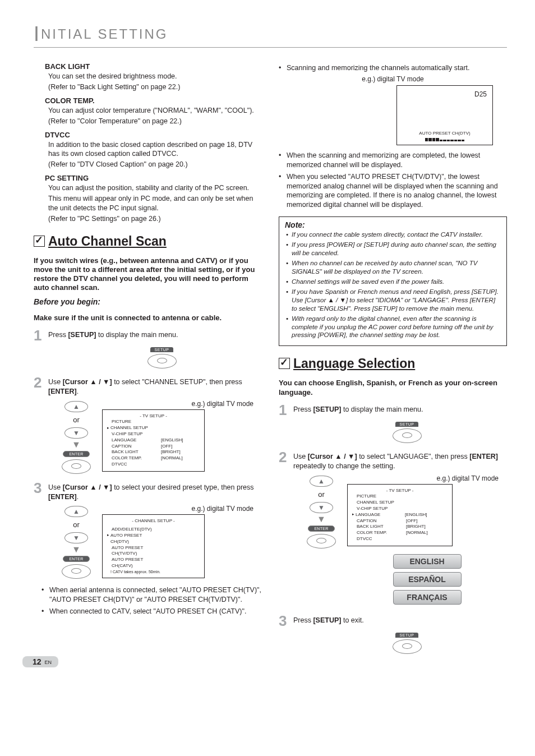 The height and width of the screenshot is (756, 535). Describe the element at coordinates (154, 546) in the screenshot. I see `channel-setup-osd: - CHANNEL SETUP - ADD/DELETE(DTV)AUTO PR…` at that location.